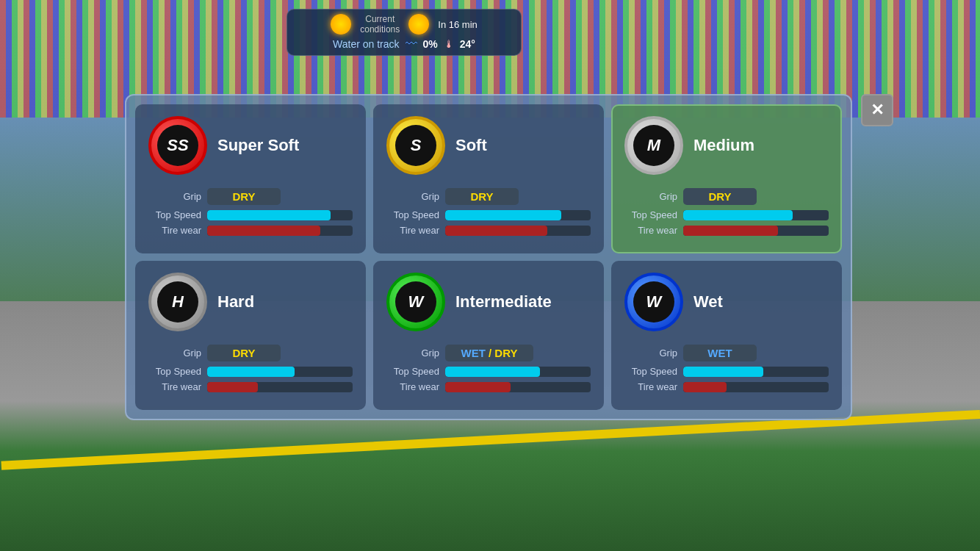 The image size is (980, 551). I want to click on grip-label-medium: Grip, so click(651, 197).